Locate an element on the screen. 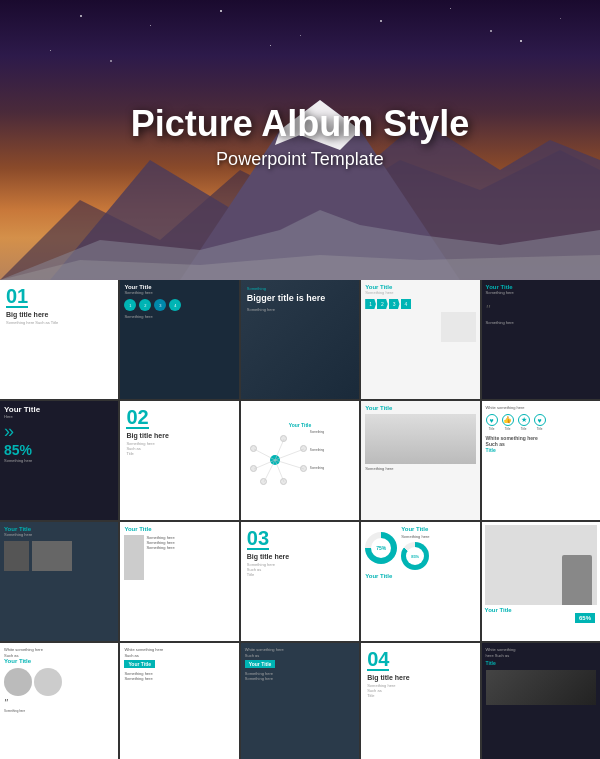 Image resolution: width=600 pixels, height=759 pixels. slide-1-small-text: Something here Such as Title is located at coordinates (59, 322).